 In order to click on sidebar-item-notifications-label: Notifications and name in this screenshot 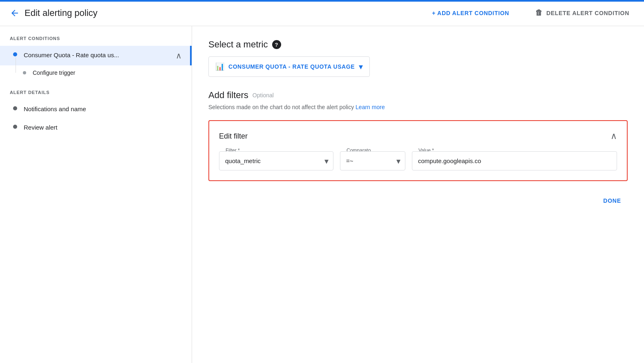, I will do `click(103, 109)`.